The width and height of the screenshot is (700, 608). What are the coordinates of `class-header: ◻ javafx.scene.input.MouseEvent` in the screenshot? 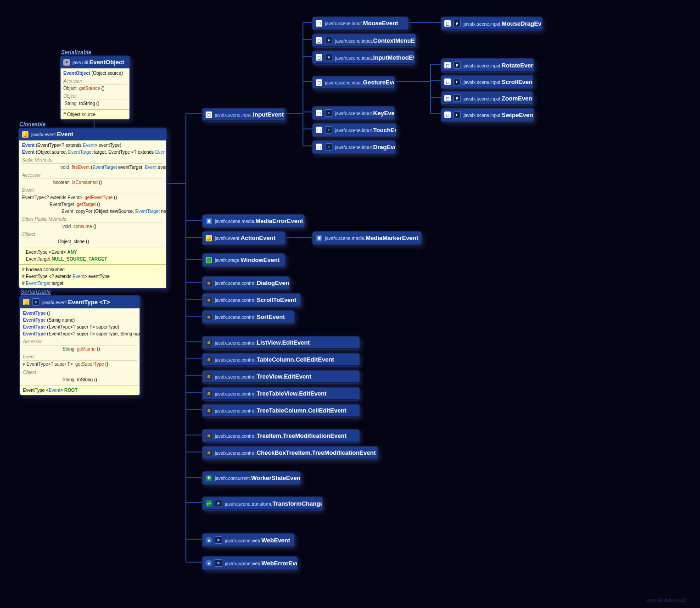 It's located at (360, 23).